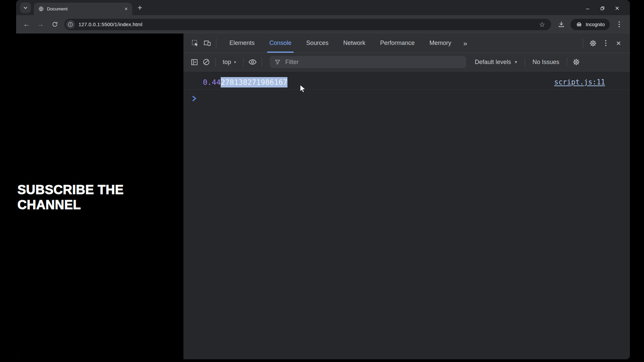 This screenshot has width=644, height=362. Describe the element at coordinates (253, 62) in the screenshot. I see `live-expression-button` at that location.